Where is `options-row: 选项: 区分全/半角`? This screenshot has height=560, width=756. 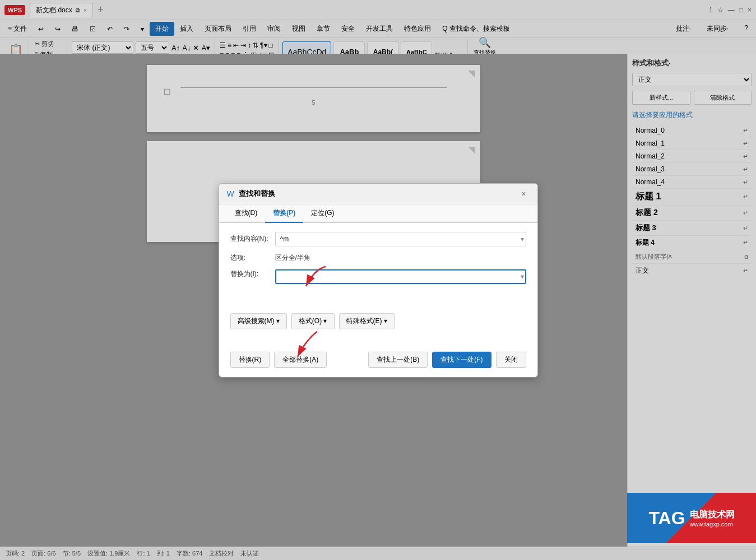
options-row: 选项: 区分全/半角 is located at coordinates (378, 258).